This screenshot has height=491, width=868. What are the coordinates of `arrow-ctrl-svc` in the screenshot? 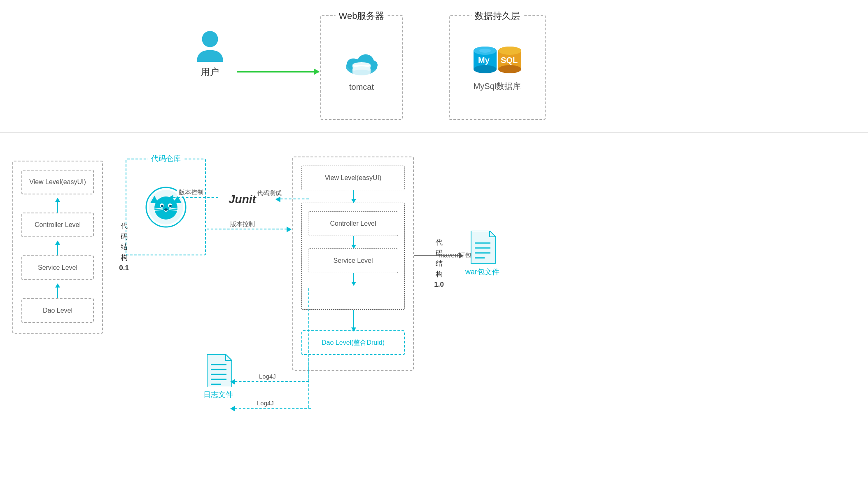 It's located at (58, 250).